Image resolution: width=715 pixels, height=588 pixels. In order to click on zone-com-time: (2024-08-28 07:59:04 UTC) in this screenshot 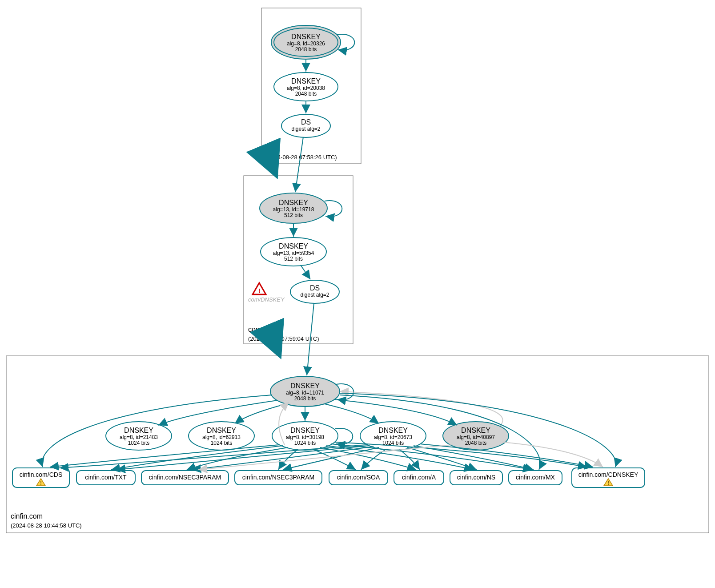, I will do `click(284, 339)`.